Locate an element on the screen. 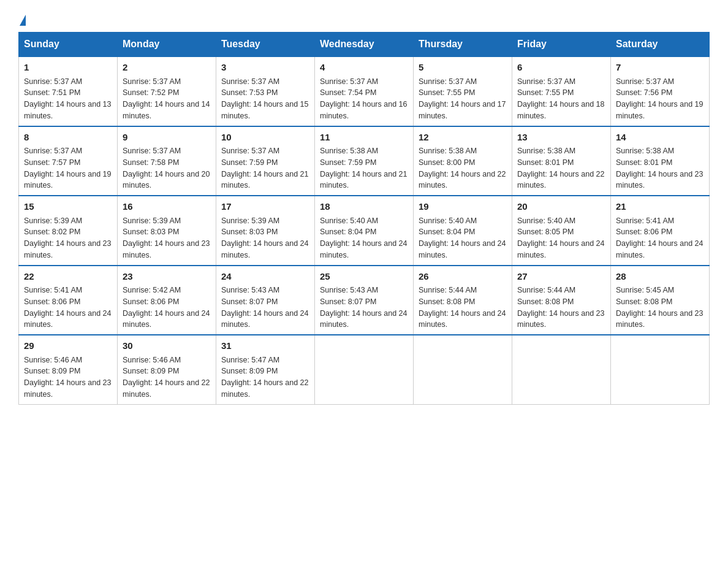 This screenshot has width=728, height=563. day-number: 17 is located at coordinates (265, 207).